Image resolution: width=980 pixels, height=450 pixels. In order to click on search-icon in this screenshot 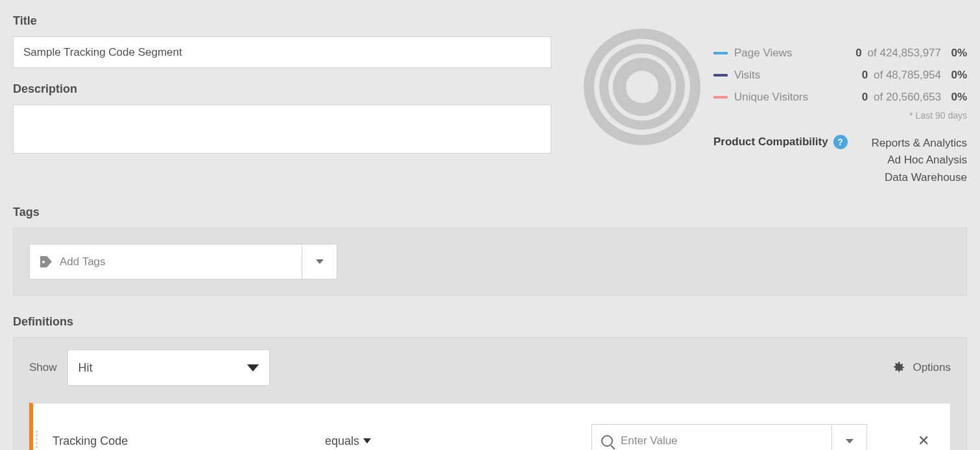, I will do `click(607, 441)`.